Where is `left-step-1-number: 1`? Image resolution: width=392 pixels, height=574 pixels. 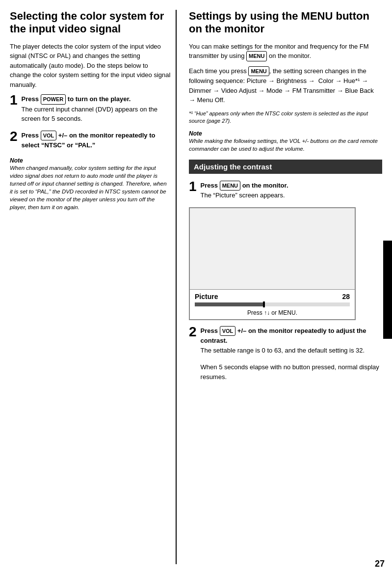
left-step-1-number: 1 is located at coordinates (14, 100).